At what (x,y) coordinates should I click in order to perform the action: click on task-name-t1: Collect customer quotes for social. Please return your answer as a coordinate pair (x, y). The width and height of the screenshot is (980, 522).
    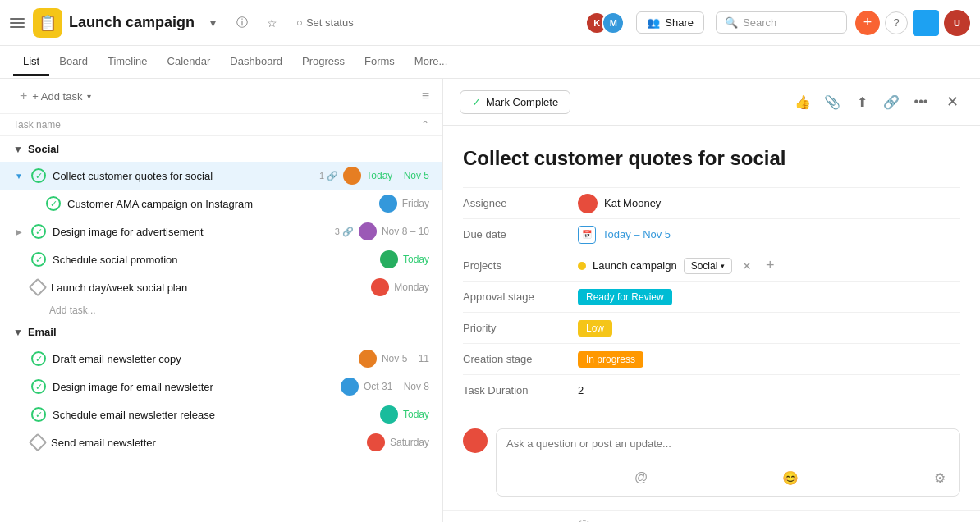
    Looking at the image, I should click on (182, 176).